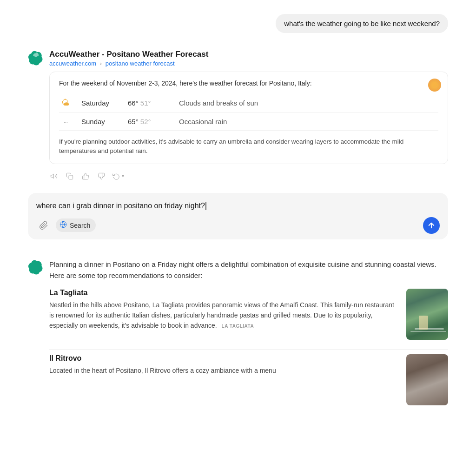  I want to click on response-intro-text: Planning a dinner in Positano on a Frida…, so click(249, 270).